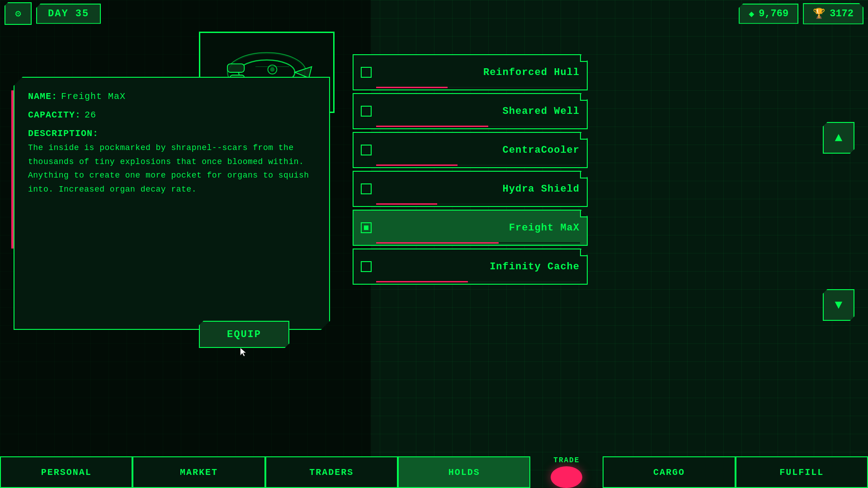 Image resolution: width=868 pixels, height=488 pixels. Describe the element at coordinates (434, 14) in the screenshot. I see `top-bar: ⚙ DAY 35 ◆ 9,769 🏆 3172` at that location.